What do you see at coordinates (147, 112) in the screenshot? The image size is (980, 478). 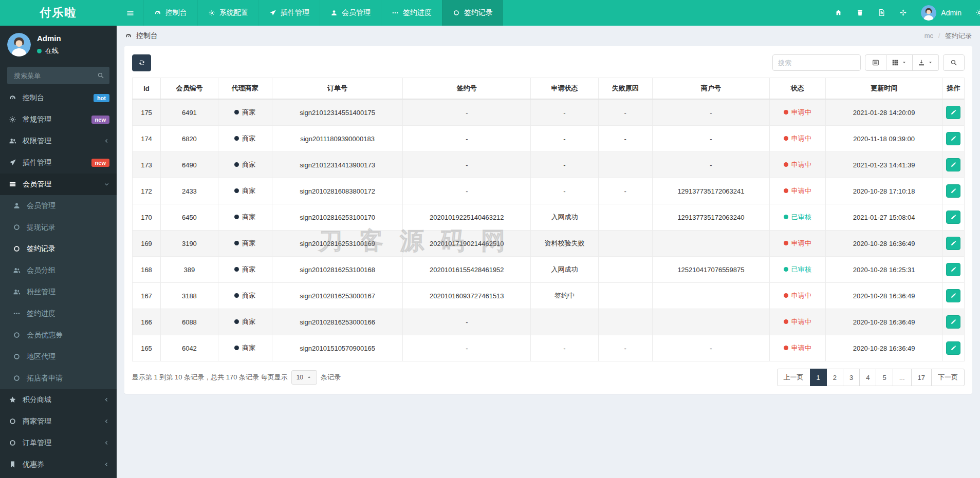 I see `cell-id: 175` at bounding box center [147, 112].